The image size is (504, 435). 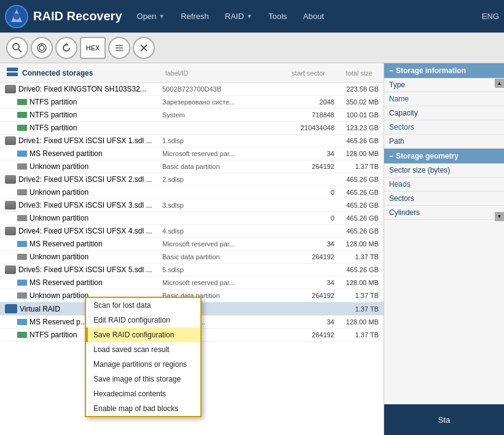 I want to click on drive-row-5: Drive5: Fixed UFSX iSCSI UFSX 5.sdl ... …, so click(x=192, y=270).